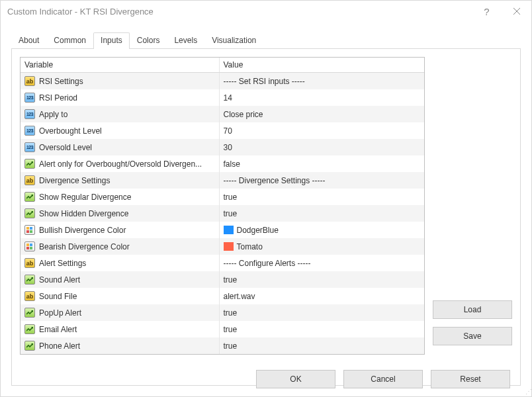 Image resolution: width=532 pixels, height=397 pixels. Describe the element at coordinates (85, 247) in the screenshot. I see `variable-name: Bearish Divergence Color` at that location.